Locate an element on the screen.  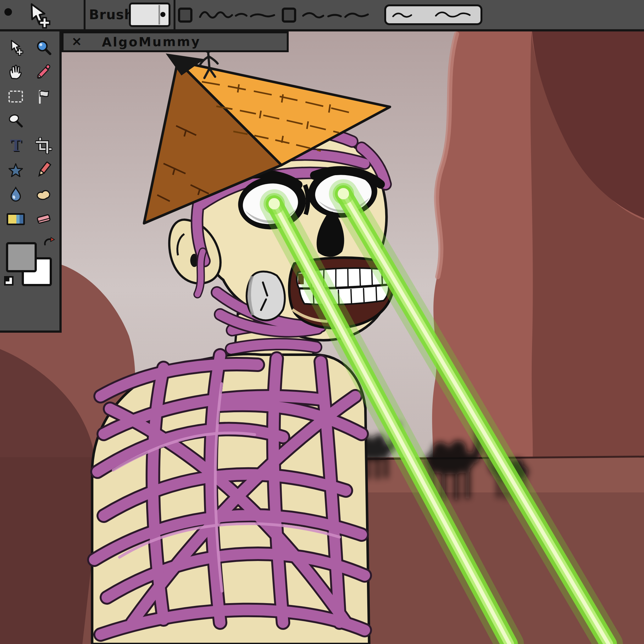
gradient-icon is located at coordinates (16, 219).